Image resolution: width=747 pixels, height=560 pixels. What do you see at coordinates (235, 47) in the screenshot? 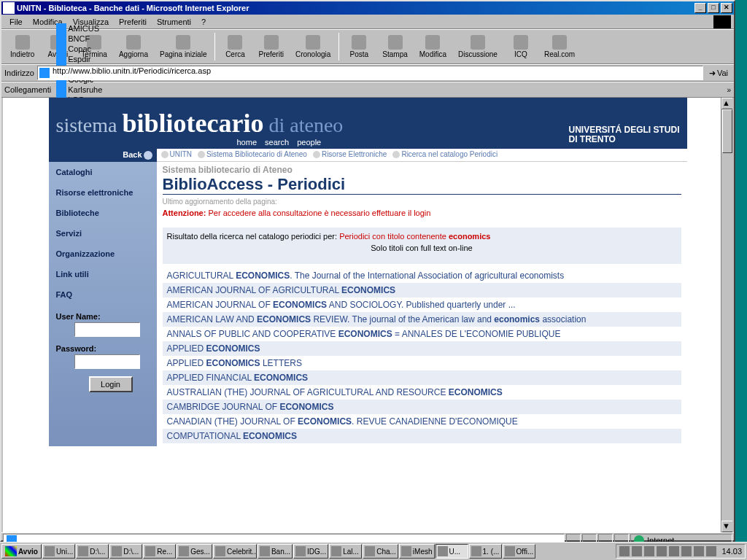
I see `toolbar-cerca: Cerca` at bounding box center [235, 47].